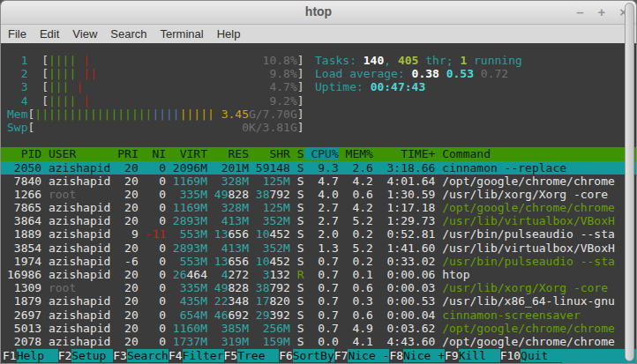 This screenshot has width=637, height=364. Describe the element at coordinates (318, 301) in the screenshot. I see `process-row: 1879 azishapid 20 0 435M 22348 17820 S 0…` at that location.